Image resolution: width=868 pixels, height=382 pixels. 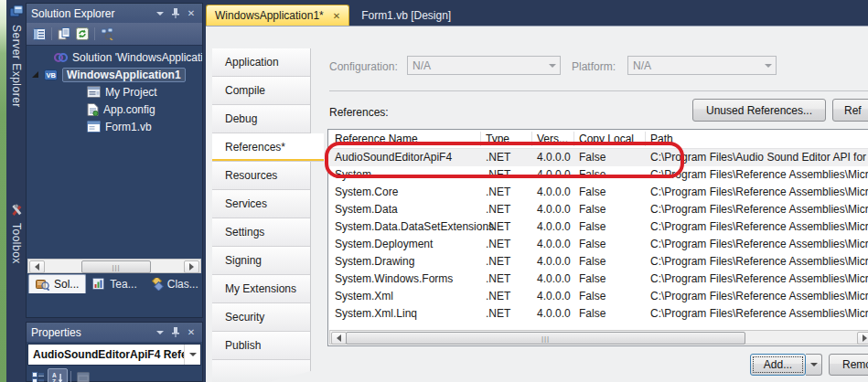 What do you see at coordinates (498, 296) in the screenshot?
I see `cell-type: .NET` at bounding box center [498, 296].